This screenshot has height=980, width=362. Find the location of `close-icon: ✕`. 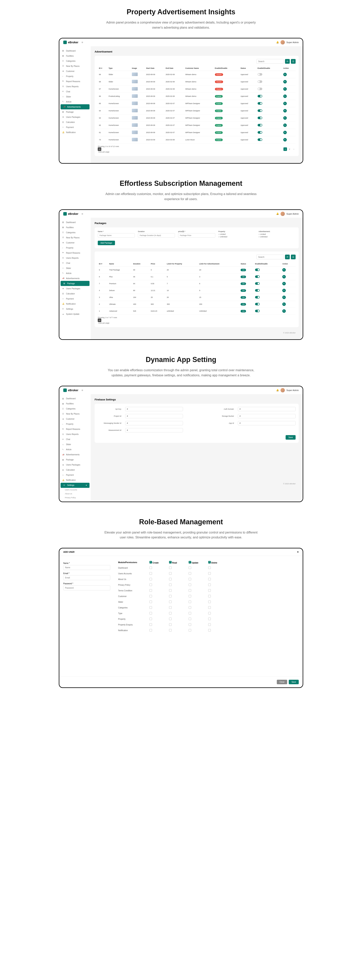

close-icon: ✕ is located at coordinates (298, 552).